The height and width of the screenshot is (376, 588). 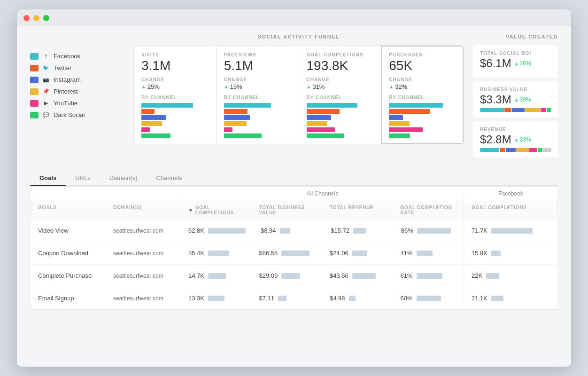 What do you see at coordinates (257, 80) in the screenshot?
I see `card-change-label-1: CHANGE` at bounding box center [257, 80].